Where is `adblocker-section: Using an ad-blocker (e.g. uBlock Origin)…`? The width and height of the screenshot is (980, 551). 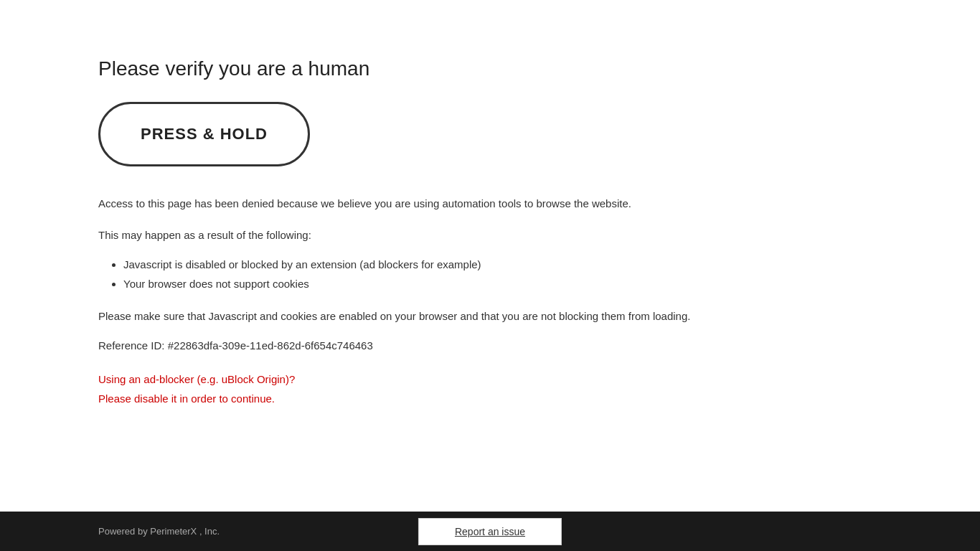
adblocker-section: Using an ad-blocker (e.g. uBlock Origin)… is located at coordinates (540, 389).